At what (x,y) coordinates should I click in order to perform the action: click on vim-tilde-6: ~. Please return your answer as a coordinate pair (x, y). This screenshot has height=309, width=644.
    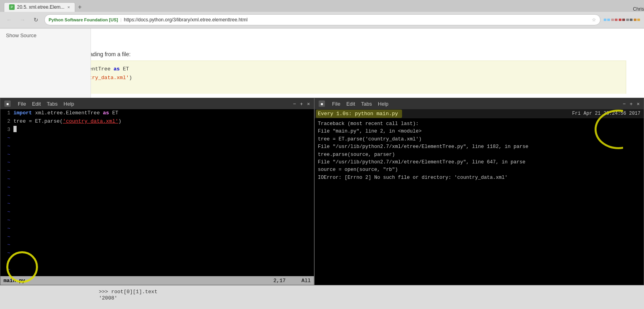
    Looking at the image, I should click on (157, 180).